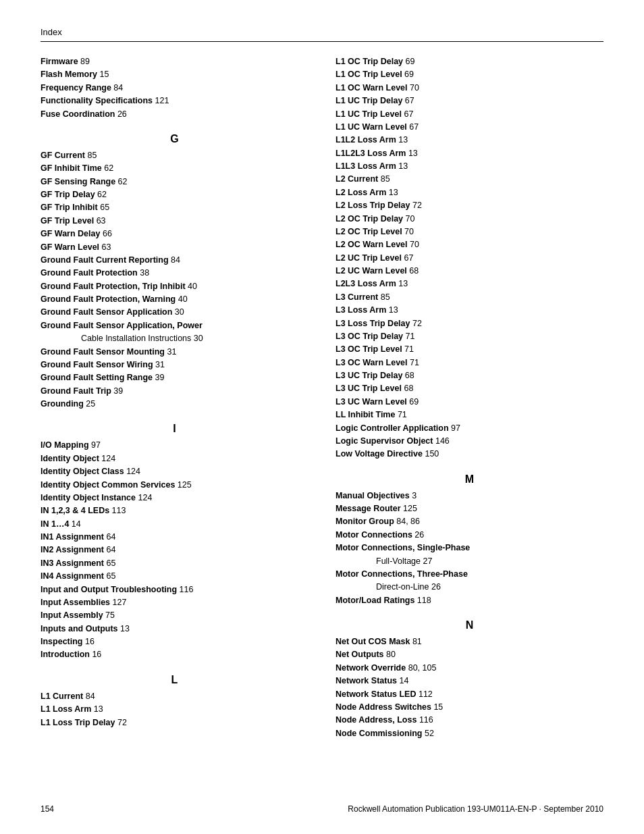 The width and height of the screenshot is (644, 834). What do you see at coordinates (423, 600) in the screenshot?
I see `entry-page: 118` at bounding box center [423, 600].